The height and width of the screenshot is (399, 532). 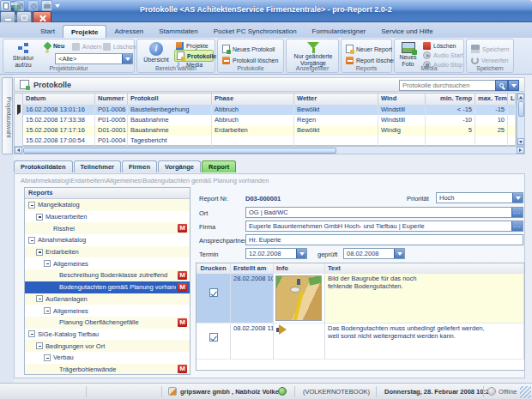 I want to click on media-loeschen-button: Löschen, so click(x=439, y=46).